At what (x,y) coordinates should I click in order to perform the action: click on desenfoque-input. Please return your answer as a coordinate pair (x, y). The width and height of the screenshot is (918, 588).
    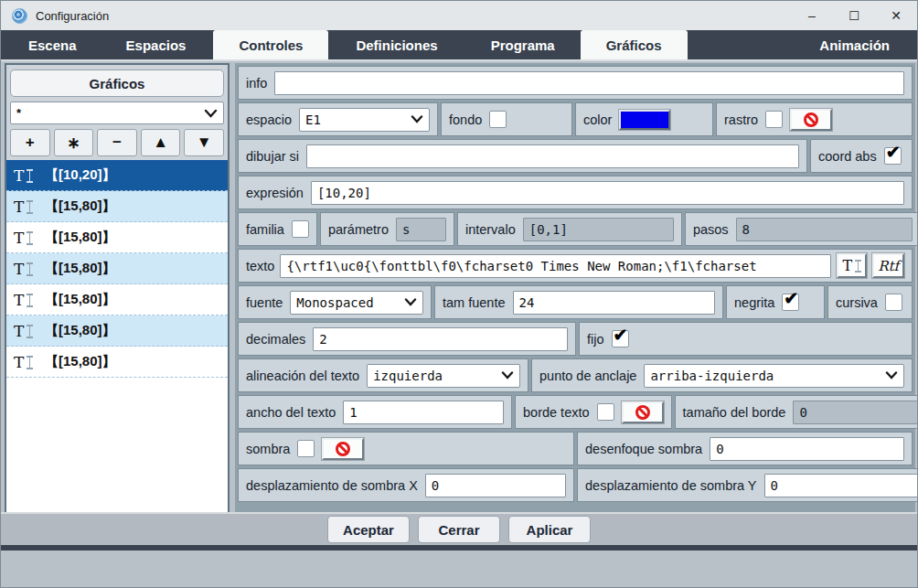
    Looking at the image, I should click on (806, 449).